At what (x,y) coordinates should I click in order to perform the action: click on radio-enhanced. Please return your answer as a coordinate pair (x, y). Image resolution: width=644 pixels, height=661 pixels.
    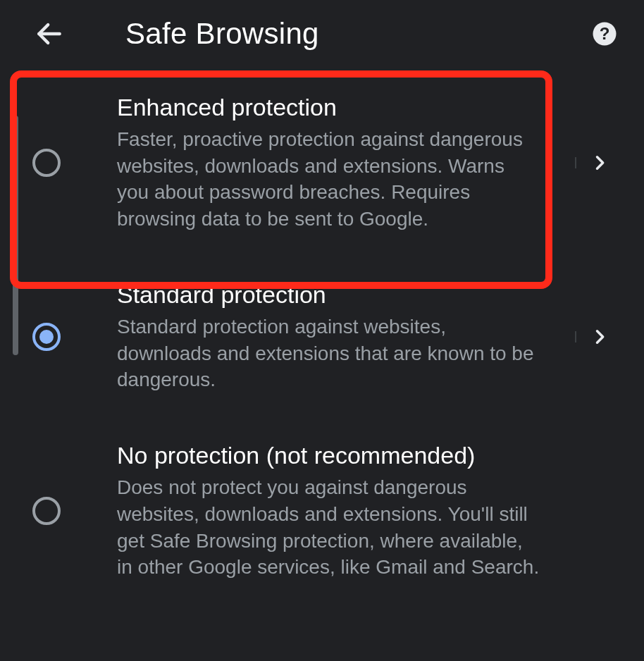
    Looking at the image, I should click on (47, 163).